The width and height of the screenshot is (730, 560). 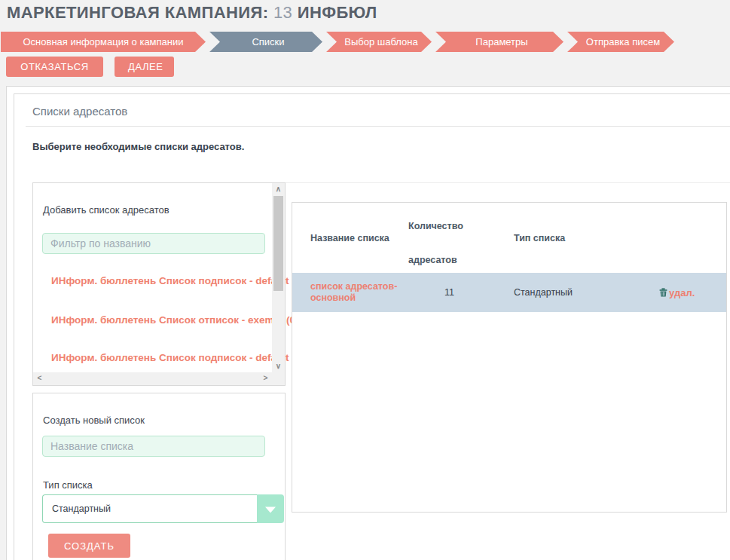 What do you see at coordinates (354, 292) in the screenshot?
I see `selected-list-link: список адресатов-основной` at bounding box center [354, 292].